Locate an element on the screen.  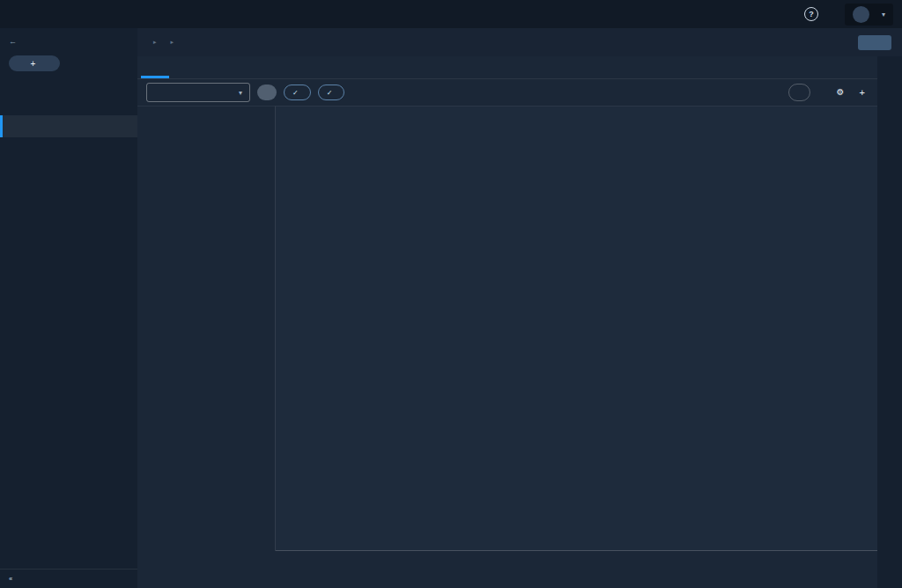
time-axis is located at coordinates (576, 570).